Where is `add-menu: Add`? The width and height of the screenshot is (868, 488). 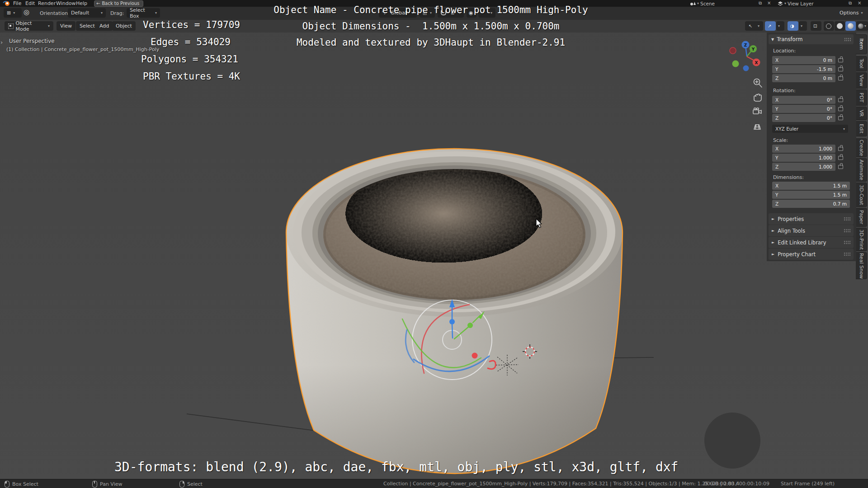 add-menu: Add is located at coordinates (104, 26).